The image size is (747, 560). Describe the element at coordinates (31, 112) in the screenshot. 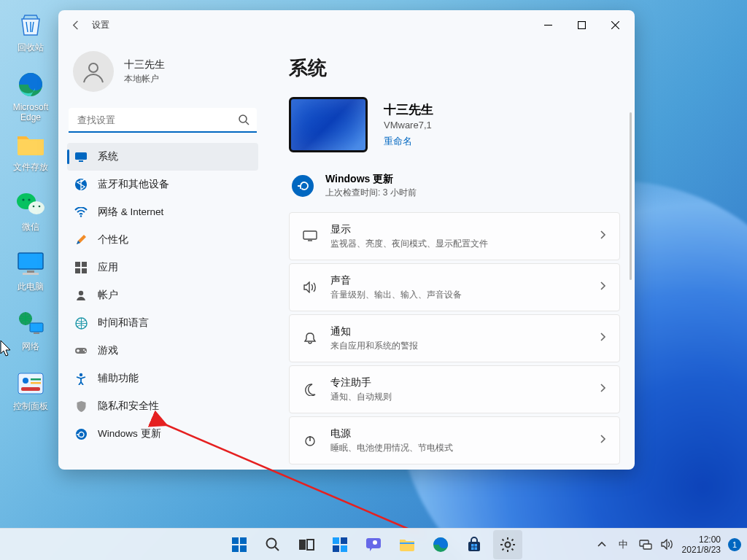

I see `desktop-icon-label: Microsoft Edge` at that location.